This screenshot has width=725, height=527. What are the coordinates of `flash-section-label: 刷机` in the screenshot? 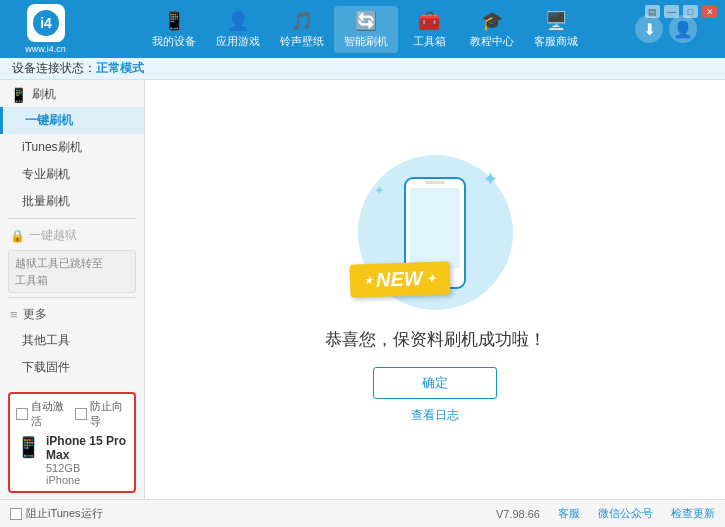 It's located at (44, 94).